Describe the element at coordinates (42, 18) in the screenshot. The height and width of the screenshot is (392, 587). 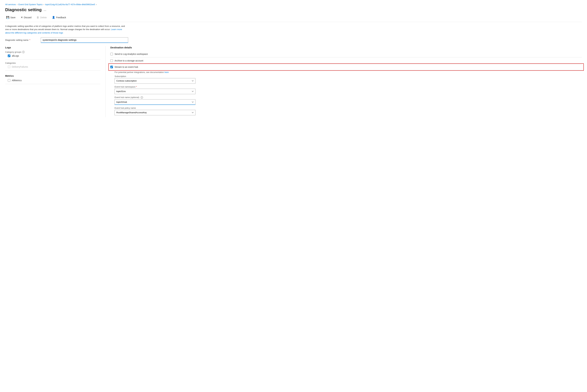
I see `delete-button: 🗑 Delete` at that location.